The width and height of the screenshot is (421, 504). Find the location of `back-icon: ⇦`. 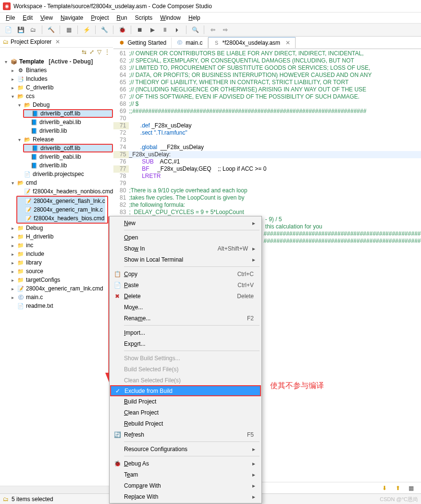

back-icon: ⇦ is located at coordinates (213, 30).